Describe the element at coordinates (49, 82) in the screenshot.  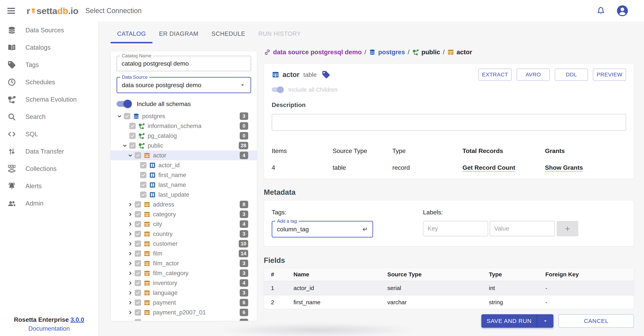
I see `sidebar-item-schedules: Schedules` at that location.